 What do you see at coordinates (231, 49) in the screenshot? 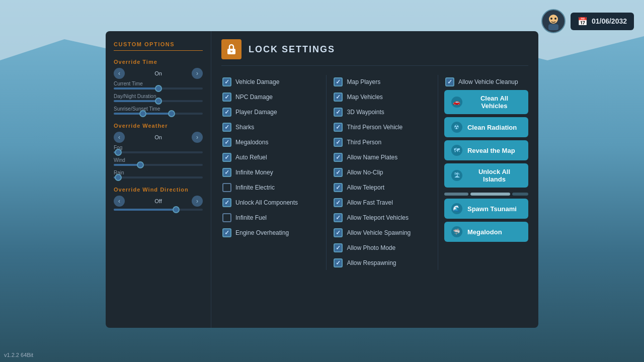
I see `lock-icon-box` at bounding box center [231, 49].